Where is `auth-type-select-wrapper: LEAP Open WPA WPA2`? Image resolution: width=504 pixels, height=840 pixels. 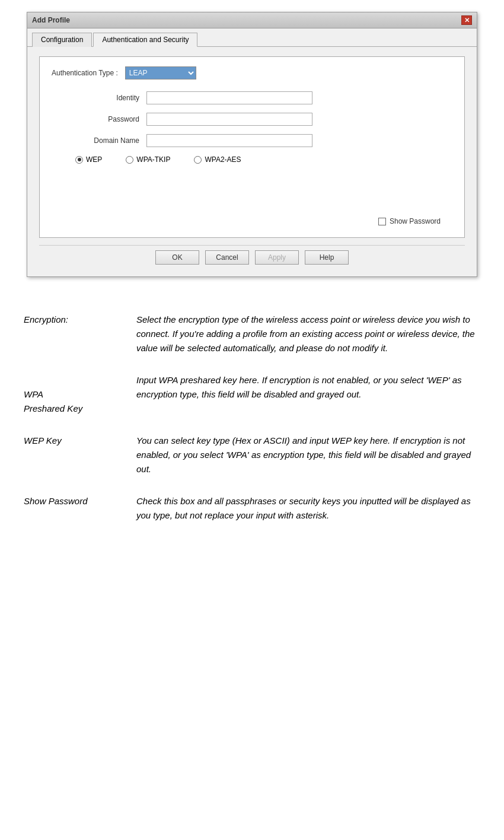 auth-type-select-wrapper: LEAP Open WPA WPA2 is located at coordinates (161, 73).